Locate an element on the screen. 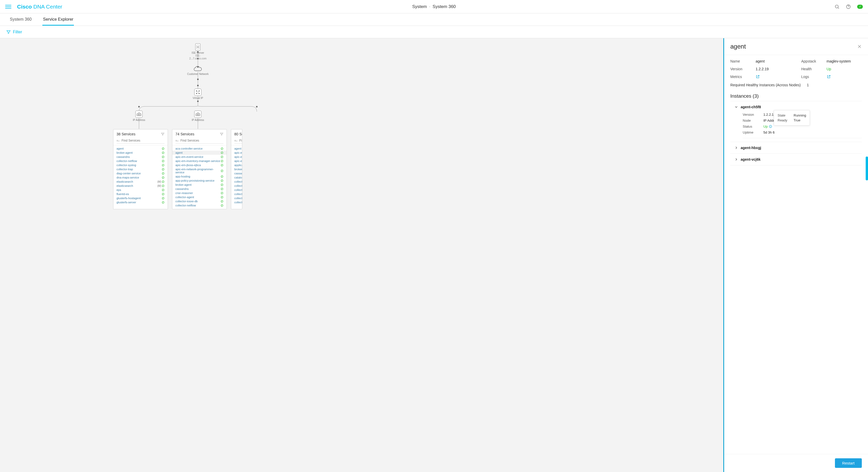  service-name: cnsr-reasoner is located at coordinates (184, 193).